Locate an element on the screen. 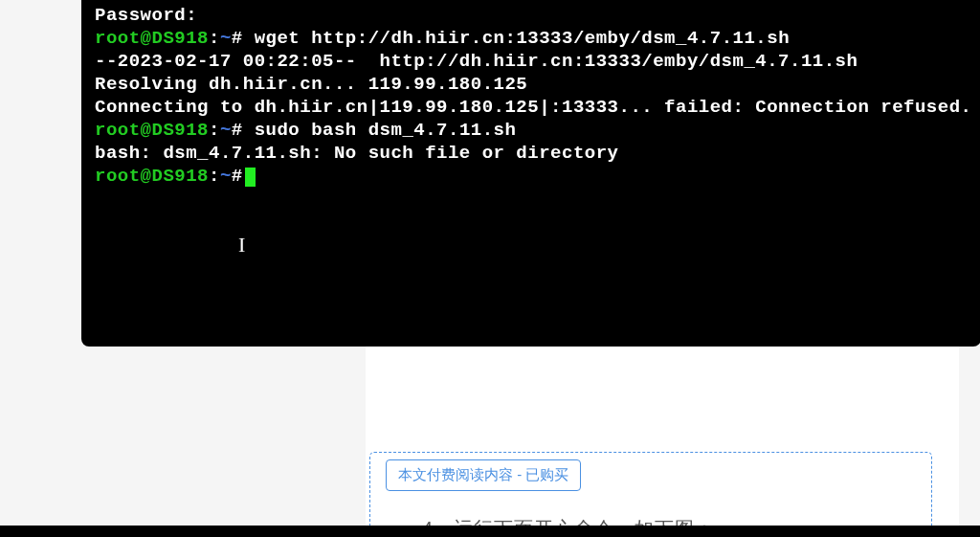 The height and width of the screenshot is (537, 980). terminal-line: Password: is located at coordinates (531, 15).